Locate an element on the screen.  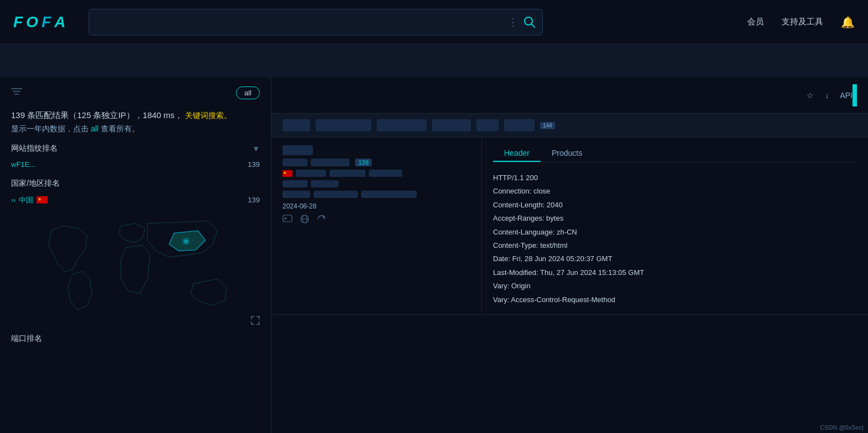
tabs-row: Header Products is located at coordinates (675, 154).